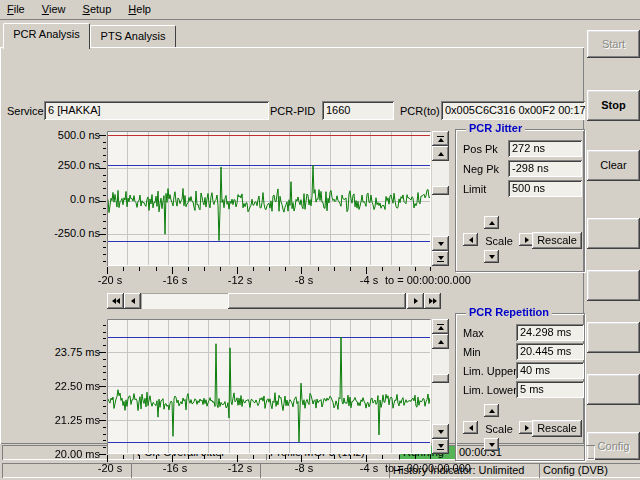  What do you see at coordinates (440, 342) in the screenshot?
I see `rep-scroll-up-icon` at bounding box center [440, 342].